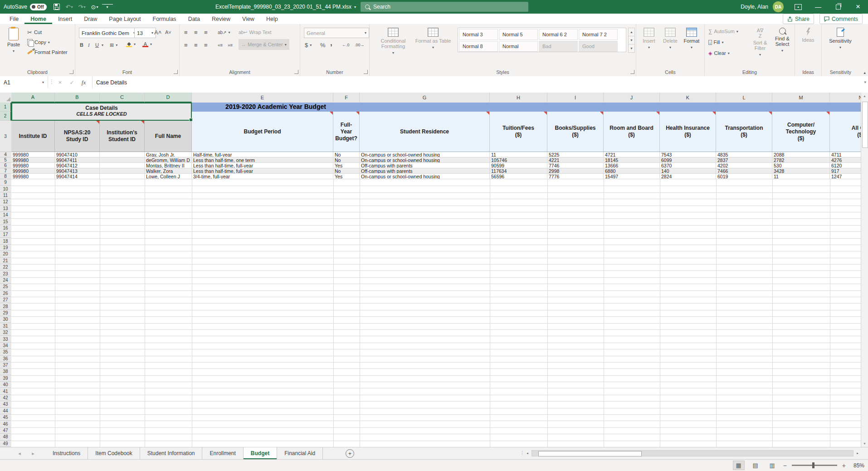 This screenshot has height=471, width=868. I want to click on align-middle-button: ≡, so click(196, 32).